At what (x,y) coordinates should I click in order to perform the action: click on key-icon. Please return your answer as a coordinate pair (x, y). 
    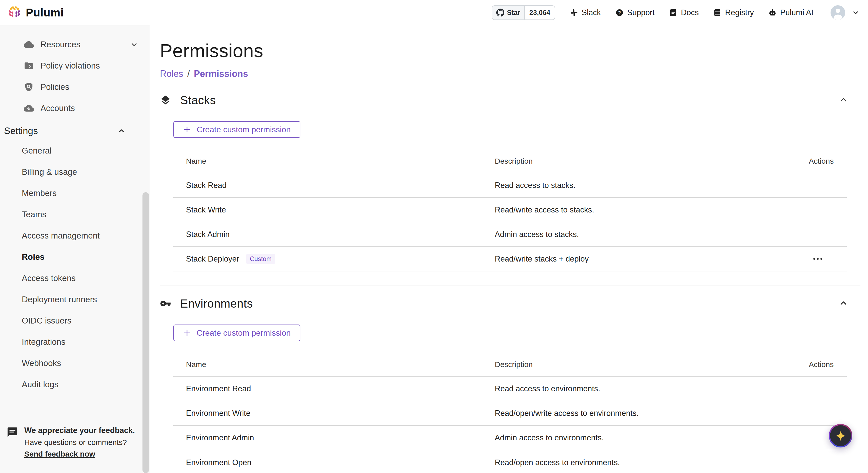
    Looking at the image, I should click on (166, 303).